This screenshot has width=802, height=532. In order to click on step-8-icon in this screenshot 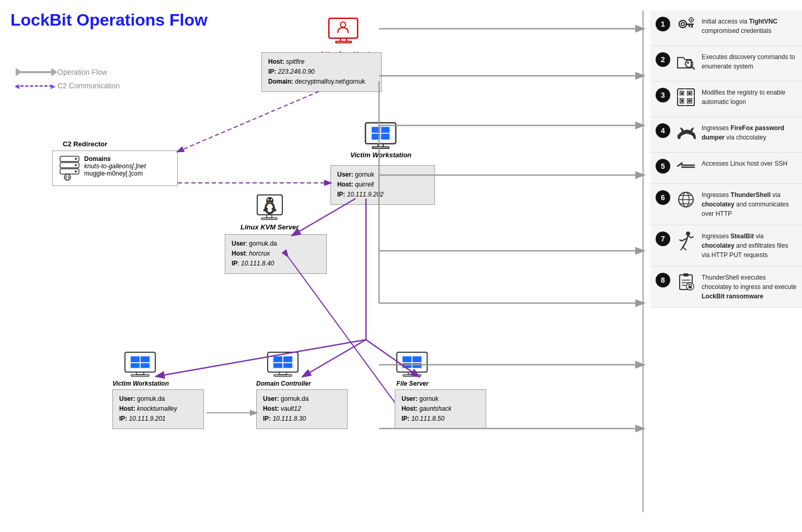, I will do `click(686, 284)`.